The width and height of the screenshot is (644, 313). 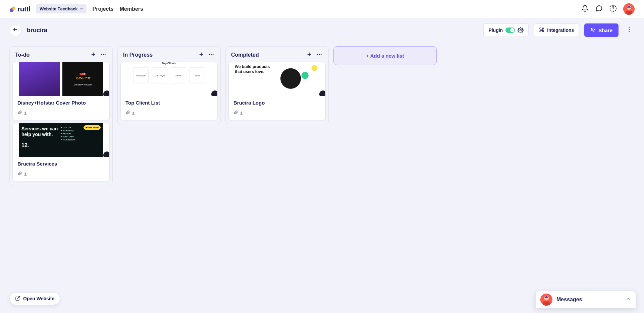 What do you see at coordinates (496, 30) in the screenshot?
I see `plugin-label: Plugin` at bounding box center [496, 30].